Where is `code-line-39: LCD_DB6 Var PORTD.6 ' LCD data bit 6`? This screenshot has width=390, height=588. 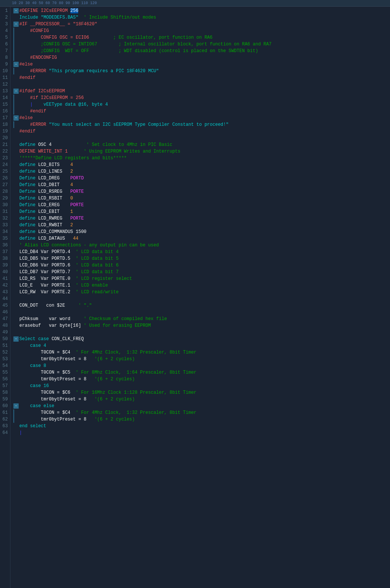 code-line-39: LCD_DB6 Var PORTD.6 ' LCD data bit 6 is located at coordinates (200, 265).